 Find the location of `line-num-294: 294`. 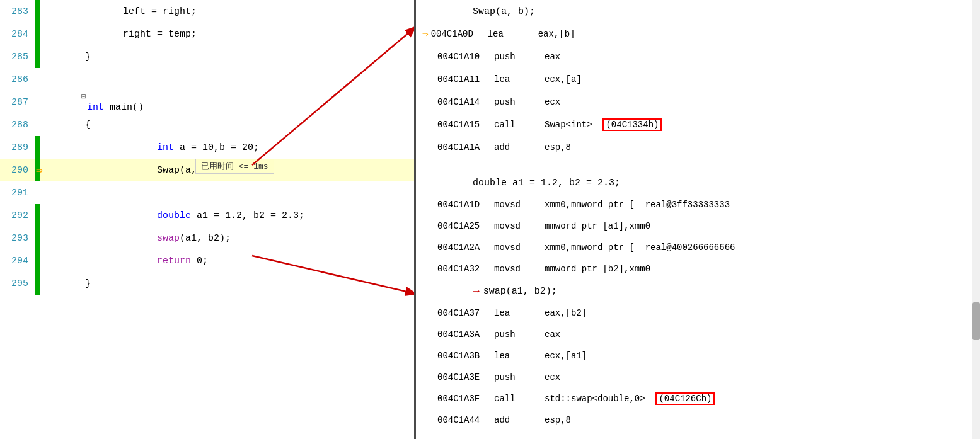

line-num-294: 294 is located at coordinates (18, 261).